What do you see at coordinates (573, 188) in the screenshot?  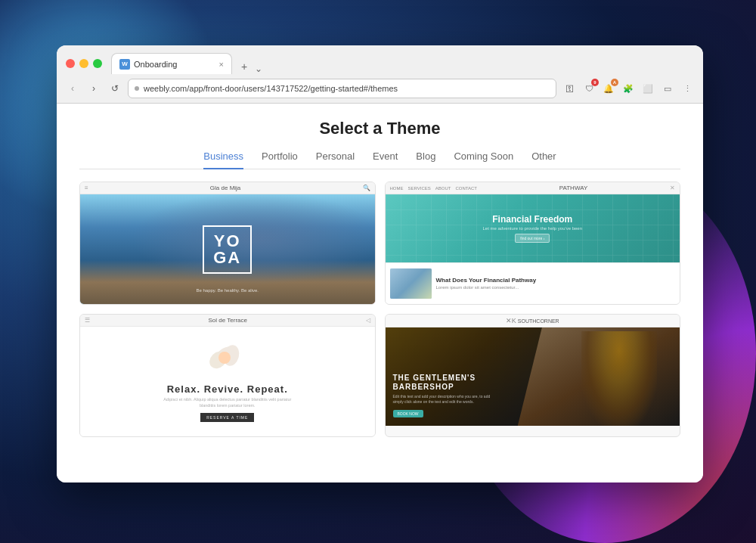 I see `pathway-site-title: PATHWAY` at bounding box center [573, 188].